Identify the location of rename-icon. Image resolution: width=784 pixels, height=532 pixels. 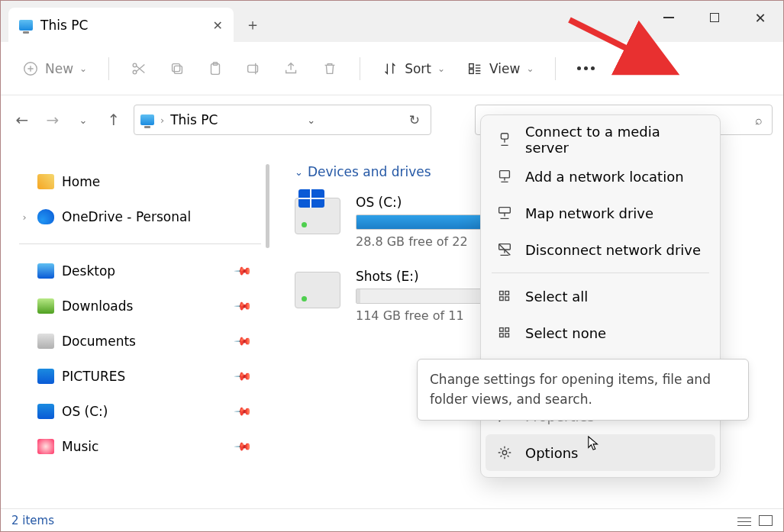
(253, 69).